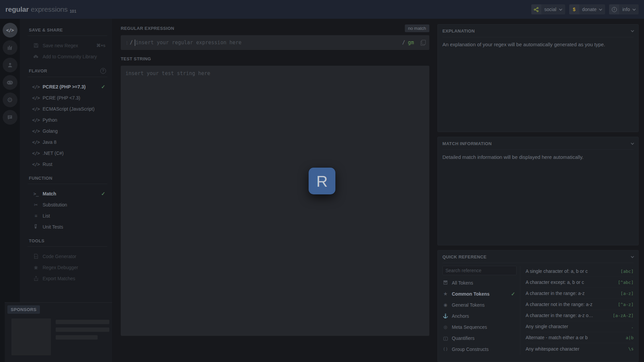 Image resolution: width=644 pixels, height=362 pixels. What do you see at coordinates (417, 28) in the screenshot?
I see `match-status-badge: no match` at bounding box center [417, 28].